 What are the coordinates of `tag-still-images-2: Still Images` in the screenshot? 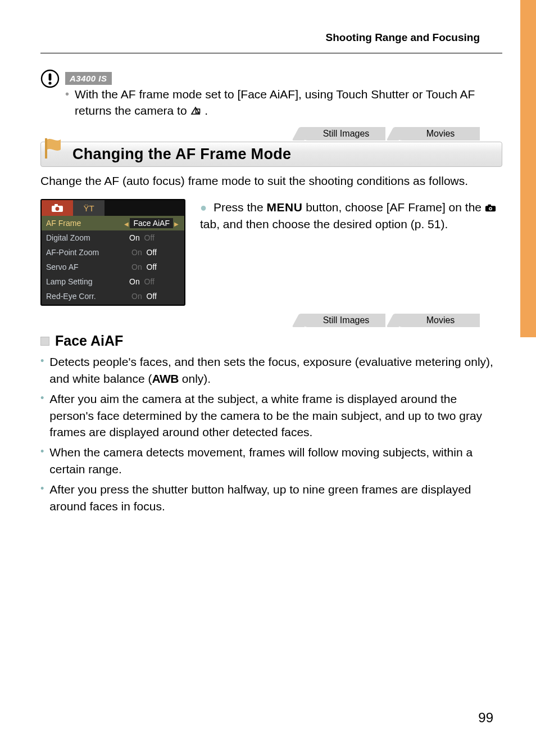 It's located at (343, 320).